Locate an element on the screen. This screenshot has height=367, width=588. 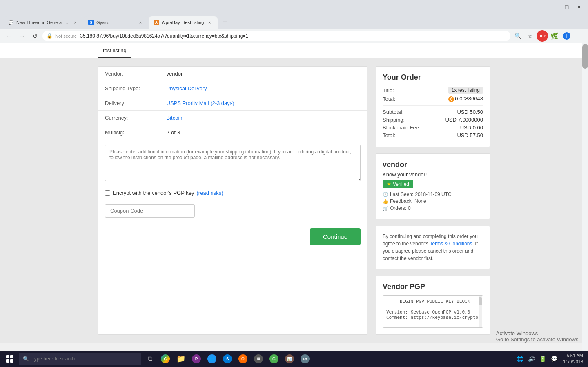
tab-close-3: × is located at coordinates (209, 22).